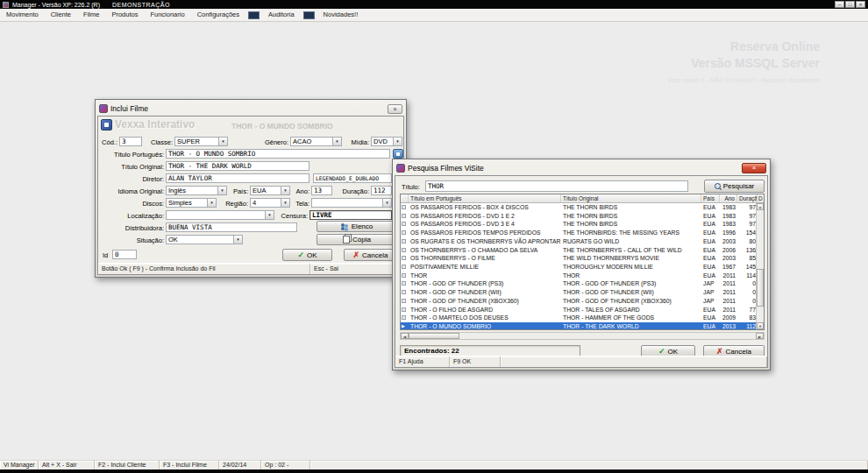  I want to click on table-row: THOR - GOD OF THUNDER (PS3)THOR - GOD OF…, so click(582, 284).